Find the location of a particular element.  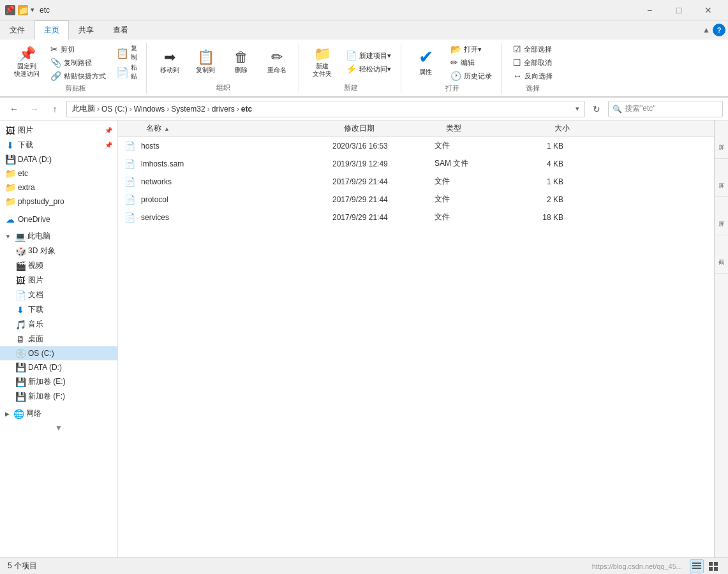

copyto-button: 📋 复制到 is located at coordinates (205, 63).